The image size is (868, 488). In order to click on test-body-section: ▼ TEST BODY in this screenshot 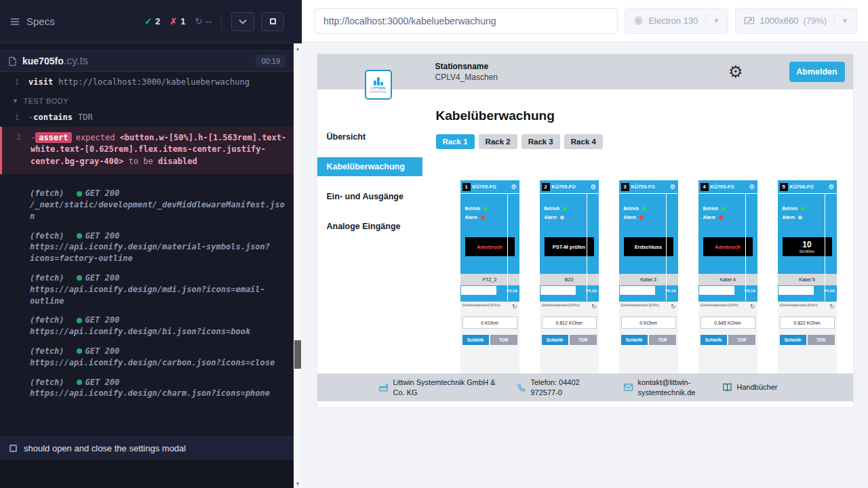, I will do `click(146, 100)`.